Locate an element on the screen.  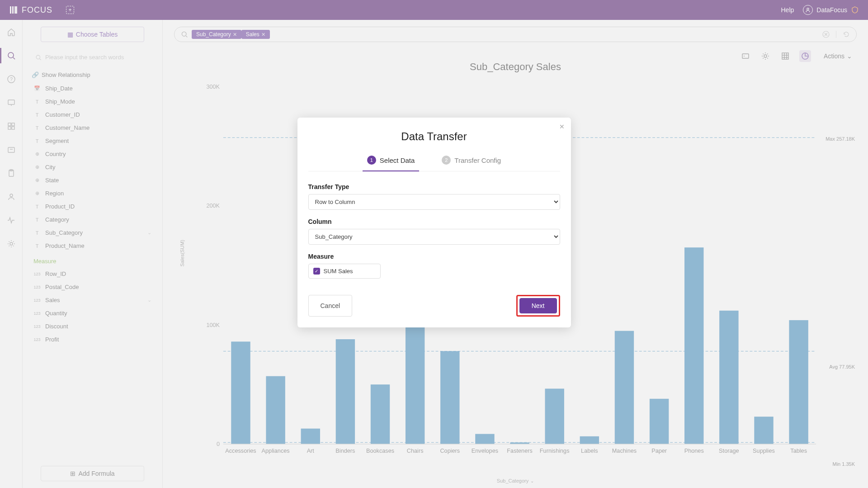
check-icon: ✓ is located at coordinates (316, 271).